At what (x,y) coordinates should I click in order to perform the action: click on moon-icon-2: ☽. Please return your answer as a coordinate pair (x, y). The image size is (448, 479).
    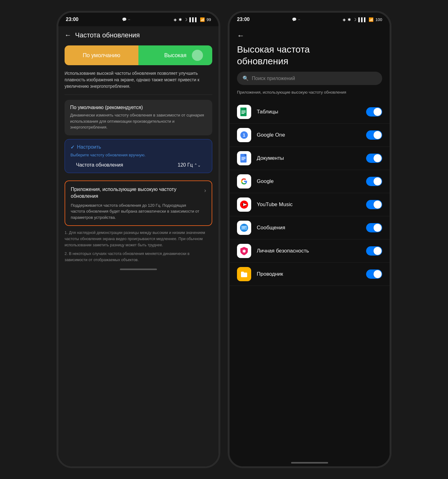
    Looking at the image, I should click on (355, 20).